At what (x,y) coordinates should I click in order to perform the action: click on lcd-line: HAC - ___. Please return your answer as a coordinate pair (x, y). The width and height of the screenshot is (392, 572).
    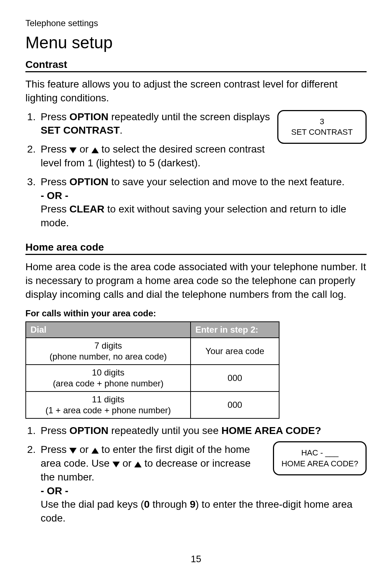
    Looking at the image, I should click on (320, 453).